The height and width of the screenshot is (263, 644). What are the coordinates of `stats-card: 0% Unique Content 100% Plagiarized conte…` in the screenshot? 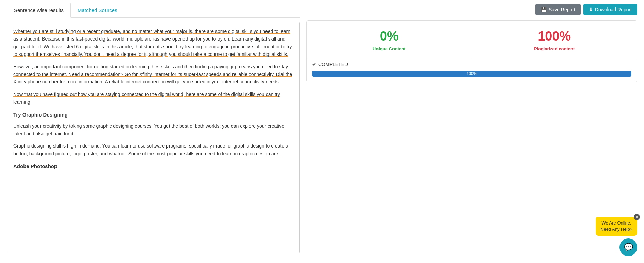 It's located at (472, 51).